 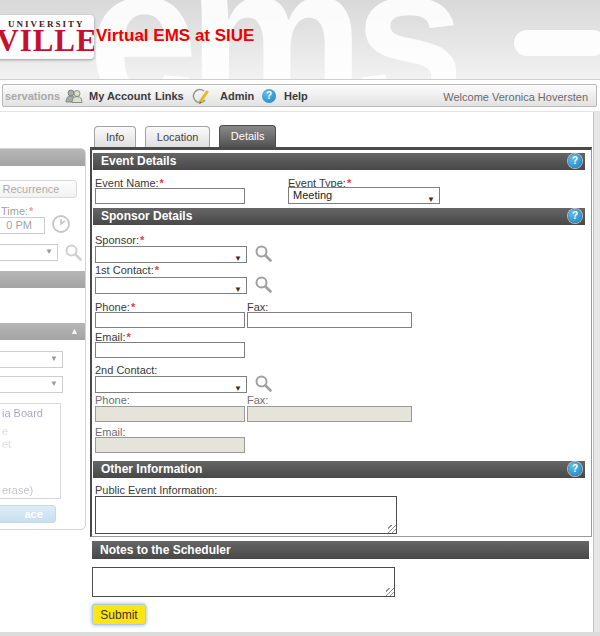 What do you see at coordinates (18, 490) in the screenshot?
I see `list-item: erase)` at bounding box center [18, 490].